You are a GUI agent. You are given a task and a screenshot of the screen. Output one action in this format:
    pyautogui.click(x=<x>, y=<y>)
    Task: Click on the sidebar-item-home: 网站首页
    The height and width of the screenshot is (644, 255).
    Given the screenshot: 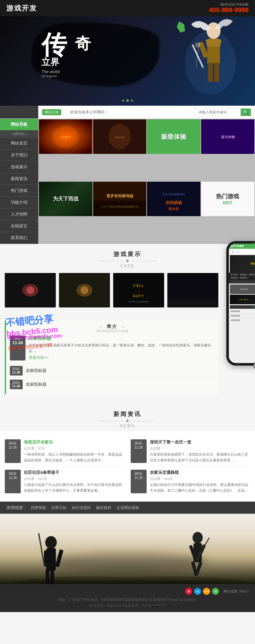 What is the action you would take?
    pyautogui.click(x=19, y=144)
    